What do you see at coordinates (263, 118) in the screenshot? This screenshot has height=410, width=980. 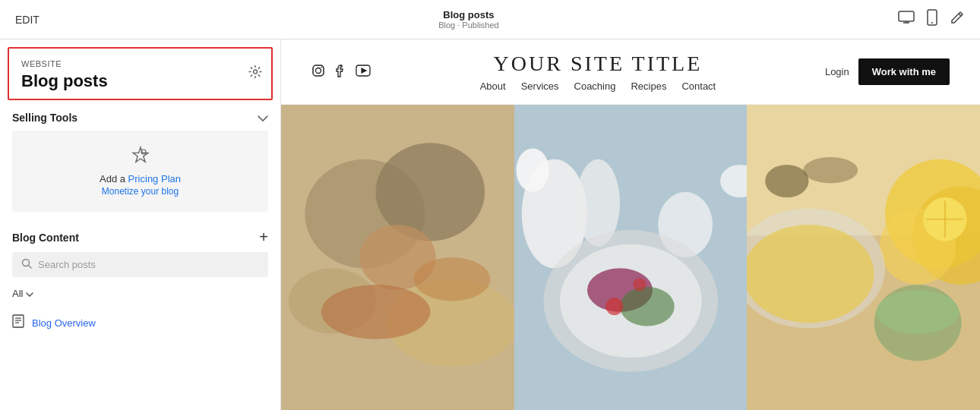 I see `selling-tools-toggle` at bounding box center [263, 118].